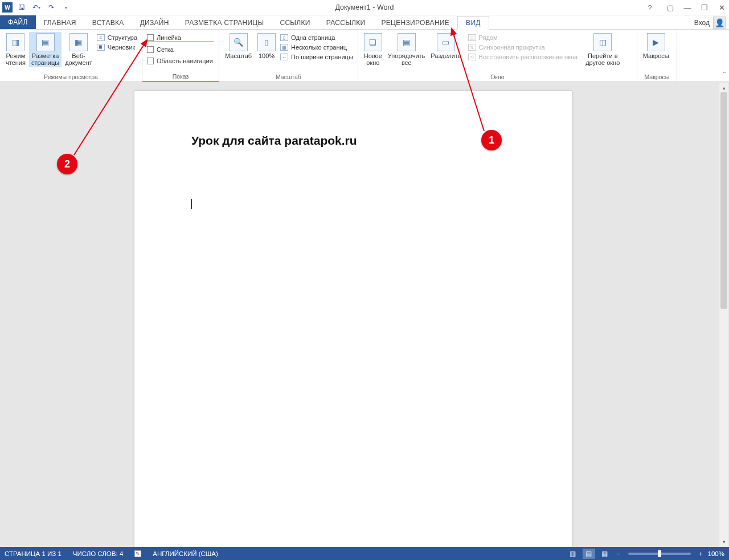 This screenshot has width=729, height=560. What do you see at coordinates (407, 42) in the screenshot?
I see `arrange-icon: ▤` at bounding box center [407, 42].